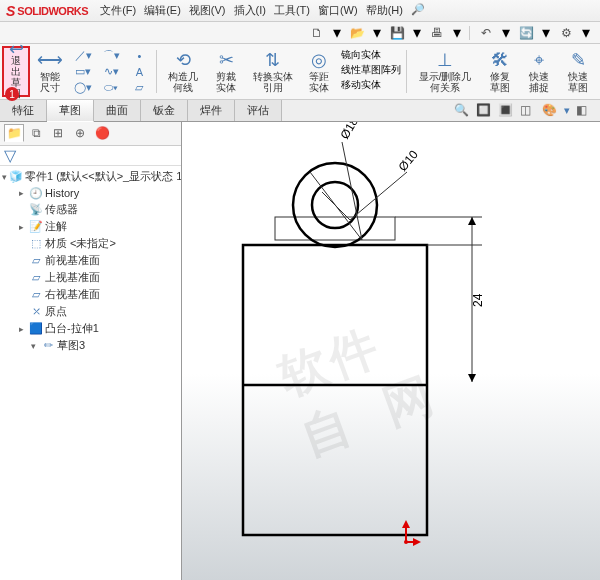 Image resolution: width=600 pixels, height=580 pixels. I want to click on tab-weld: 焊件, so click(212, 110).